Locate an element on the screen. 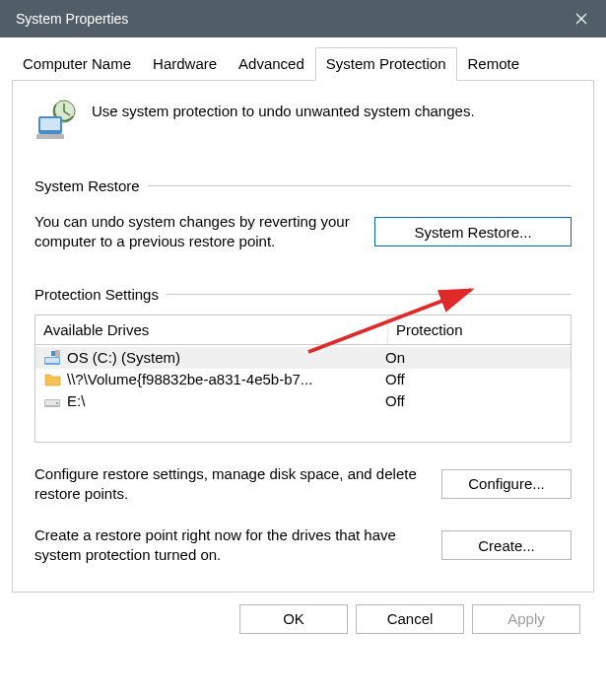 The height and width of the screenshot is (700, 606). tabs-strip: Computer Name Hardware Advanced System P… is located at coordinates (303, 64).